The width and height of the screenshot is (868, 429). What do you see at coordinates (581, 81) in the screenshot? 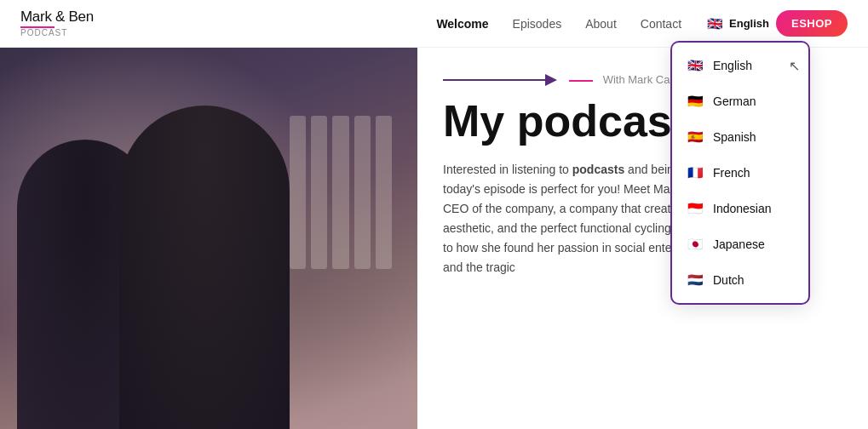
I see `pink-dash` at bounding box center [581, 81].